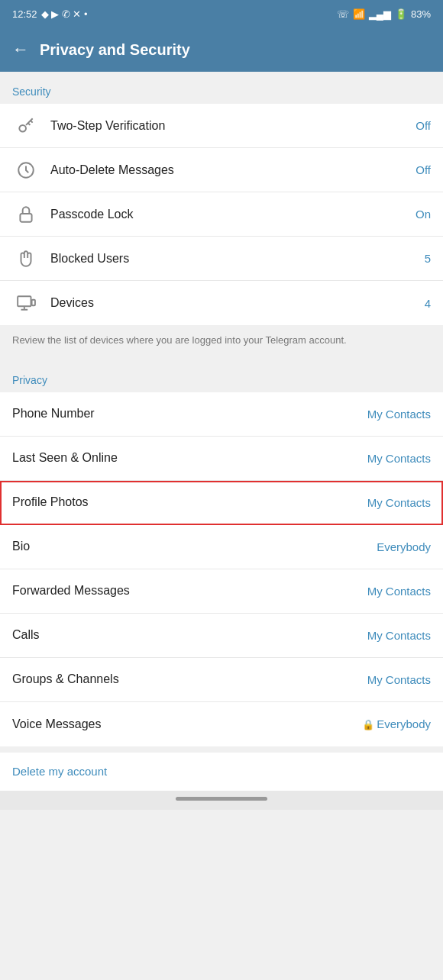 Image resolution: width=443 pixels, height=980 pixels. I want to click on page-title: Privacy and Security, so click(115, 50).